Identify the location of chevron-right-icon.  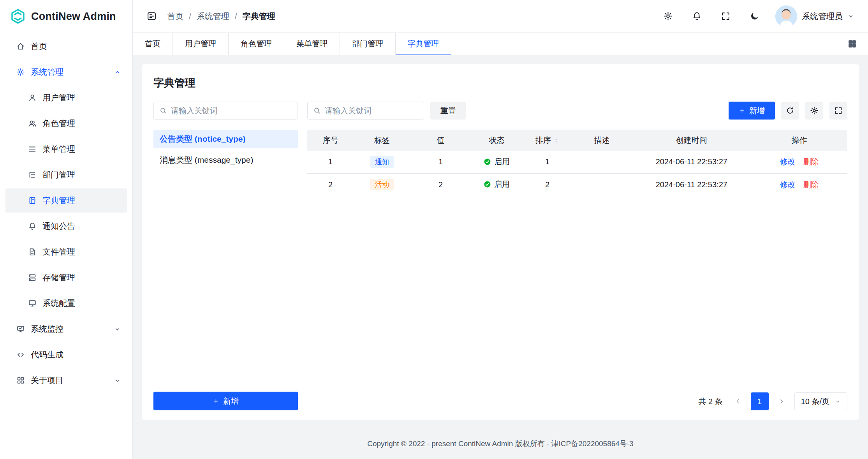
(782, 401).